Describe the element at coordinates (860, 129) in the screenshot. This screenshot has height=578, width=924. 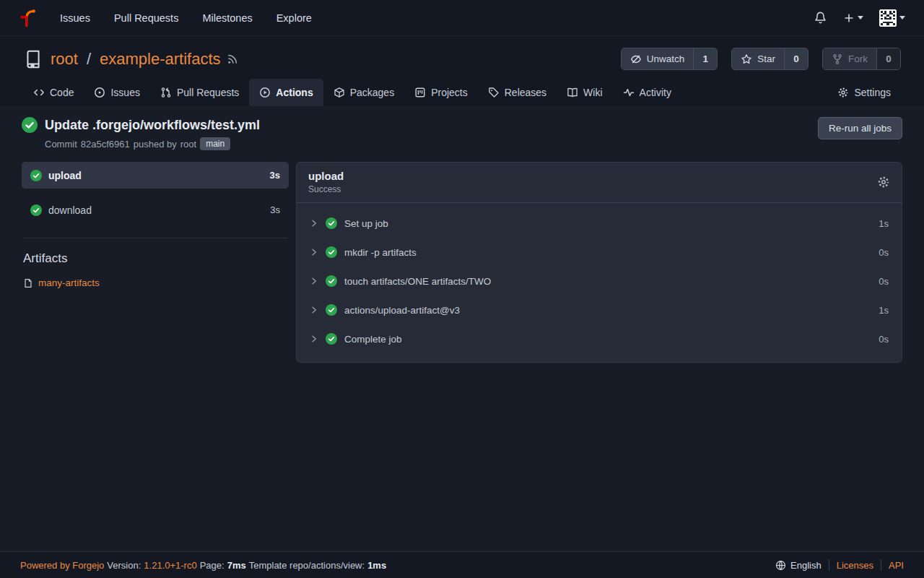
I see `rerun-all-jobs-button: Re-run all jobs` at that location.